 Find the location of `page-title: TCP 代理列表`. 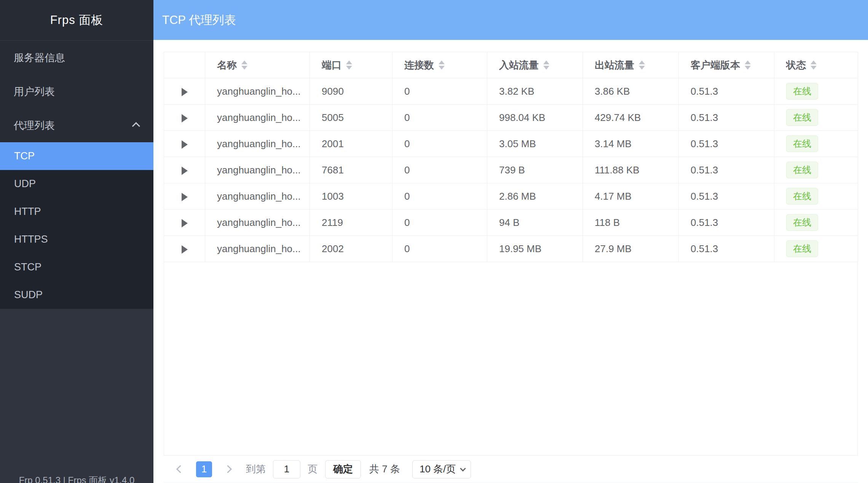

page-title: TCP 代理列表 is located at coordinates (199, 20).